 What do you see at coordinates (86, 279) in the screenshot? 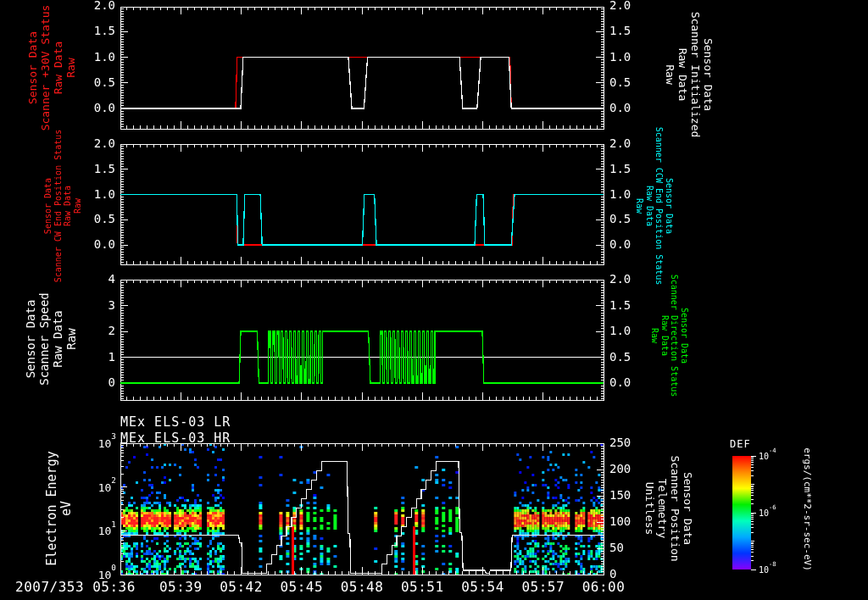
I see `y-tick-label: 4` at bounding box center [86, 279].